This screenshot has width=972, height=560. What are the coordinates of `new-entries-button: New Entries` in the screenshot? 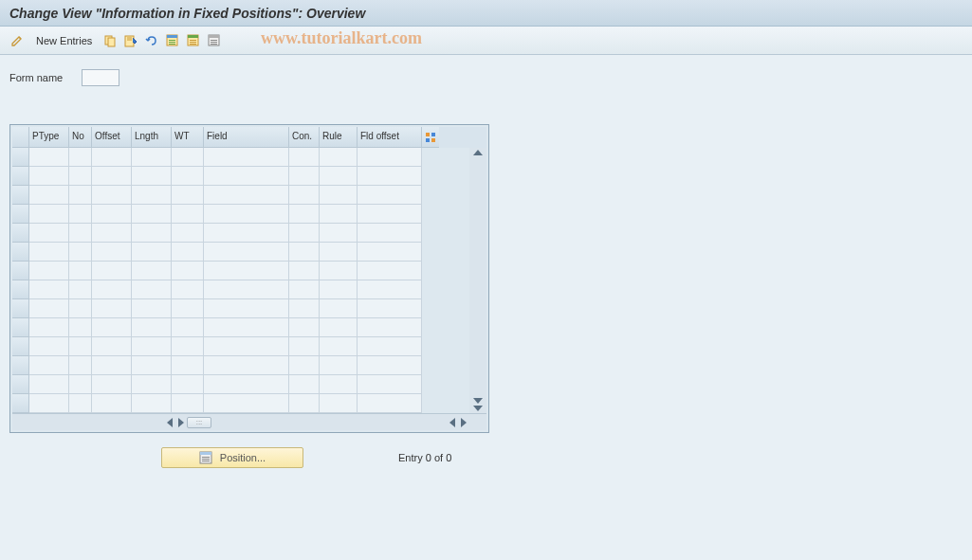 It's located at (64, 41).